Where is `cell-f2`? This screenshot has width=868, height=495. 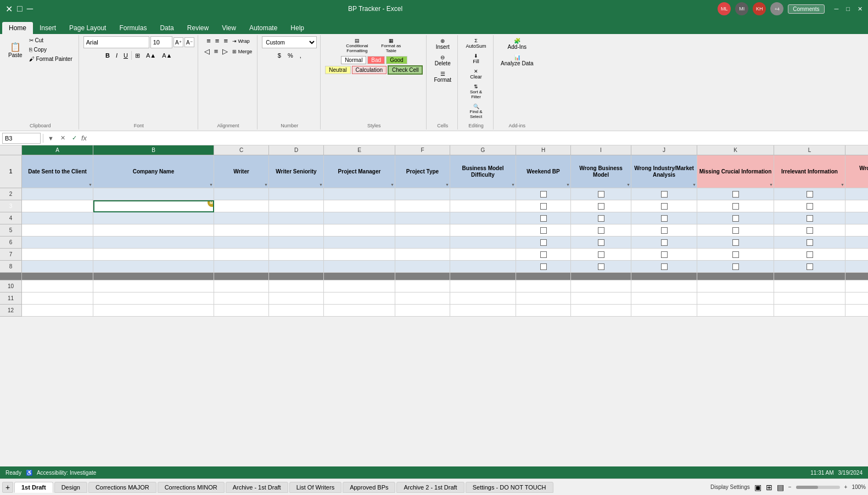
cell-f2 is located at coordinates (423, 194).